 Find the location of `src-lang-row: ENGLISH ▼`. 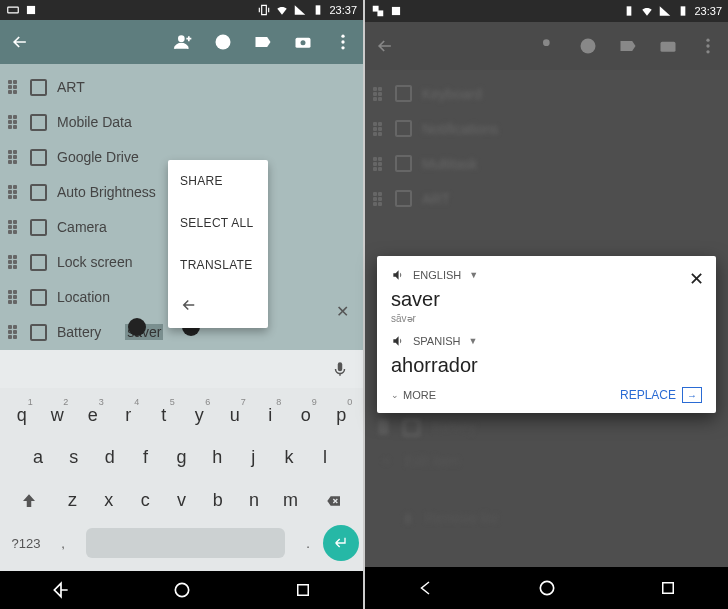

src-lang-row: ENGLISH ▼ is located at coordinates (546, 275).